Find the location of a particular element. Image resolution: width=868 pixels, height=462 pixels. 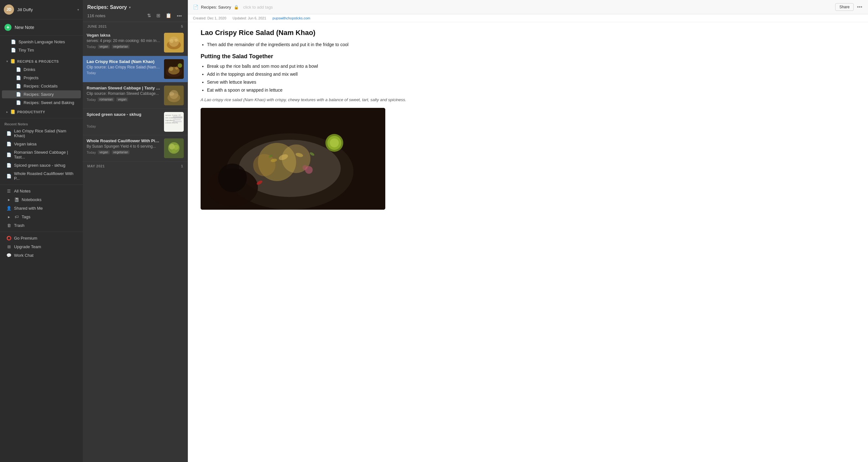

sidebar-item-recent-romanian: 📄 Romanian Stewed Cabbage | Tast... is located at coordinates (41, 155).